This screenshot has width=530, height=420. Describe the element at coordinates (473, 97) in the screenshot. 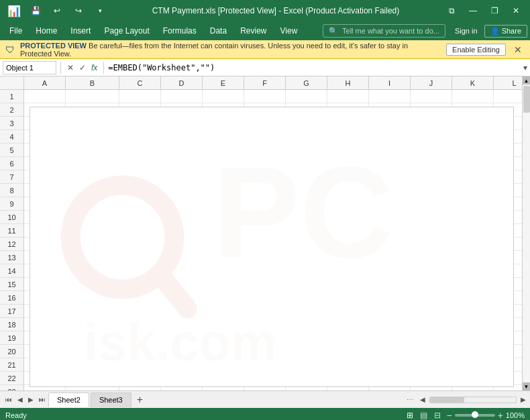

I see `cell-k1` at that location.